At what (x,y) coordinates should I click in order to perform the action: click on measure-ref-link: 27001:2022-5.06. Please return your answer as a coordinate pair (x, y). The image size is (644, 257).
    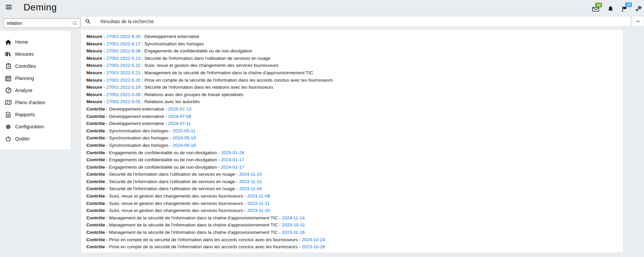
    Looking at the image, I should click on (123, 95).